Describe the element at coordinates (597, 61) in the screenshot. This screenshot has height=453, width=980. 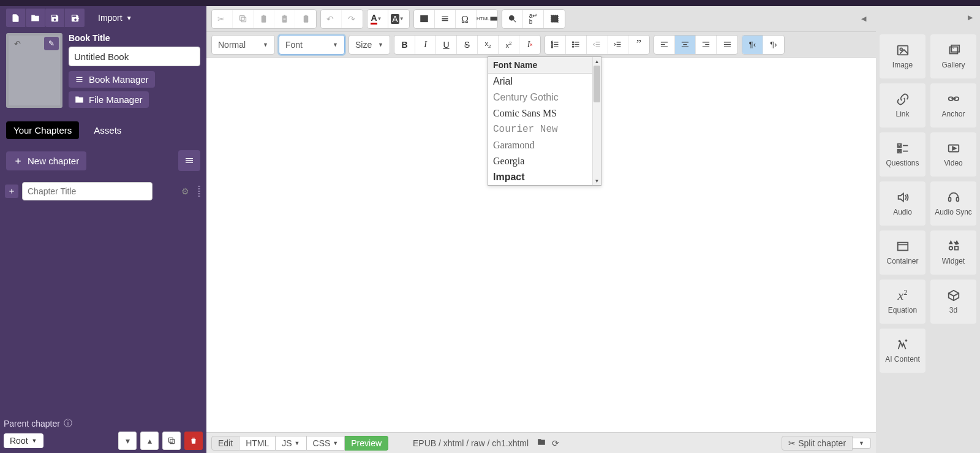
I see `scroll-up-icon: ▲` at that location.